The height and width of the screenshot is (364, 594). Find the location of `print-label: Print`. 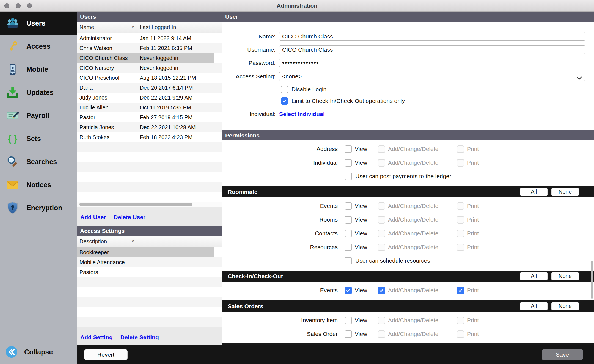

print-label: Print is located at coordinates (473, 163).